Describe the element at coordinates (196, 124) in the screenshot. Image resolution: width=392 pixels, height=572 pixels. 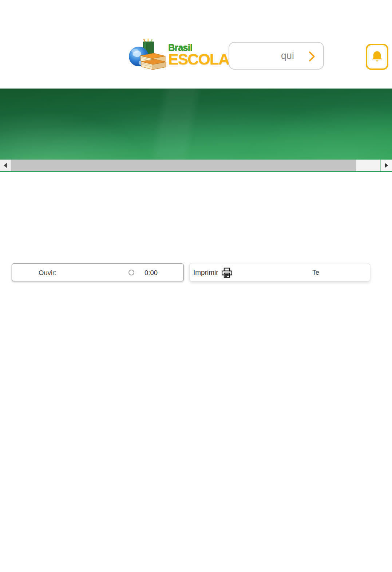
I see `subject-banner: ?` at that location.